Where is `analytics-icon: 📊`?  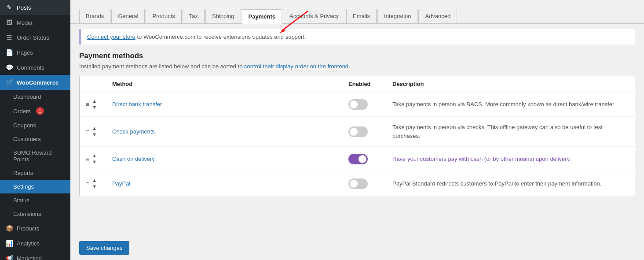
analytics-icon: 📊 is located at coordinates (9, 243).